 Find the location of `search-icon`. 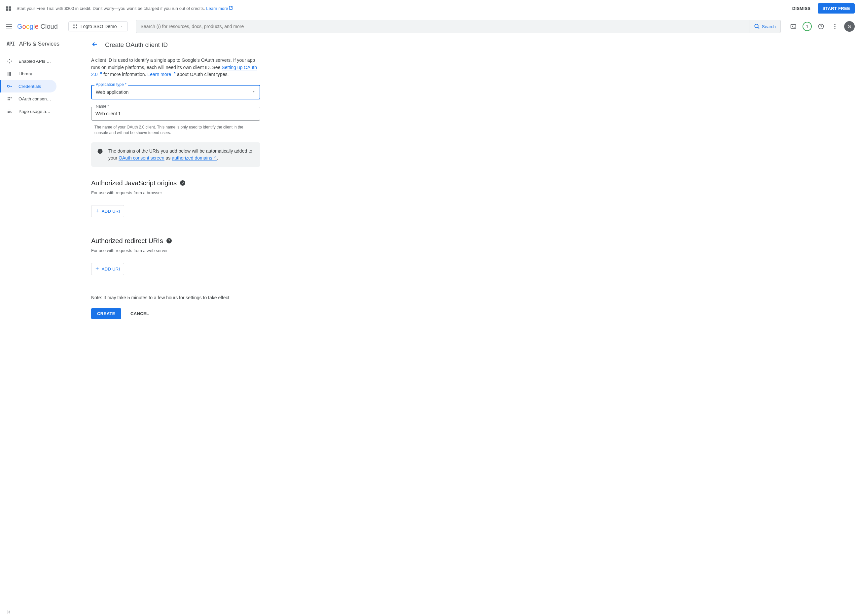

search-icon is located at coordinates (757, 27).